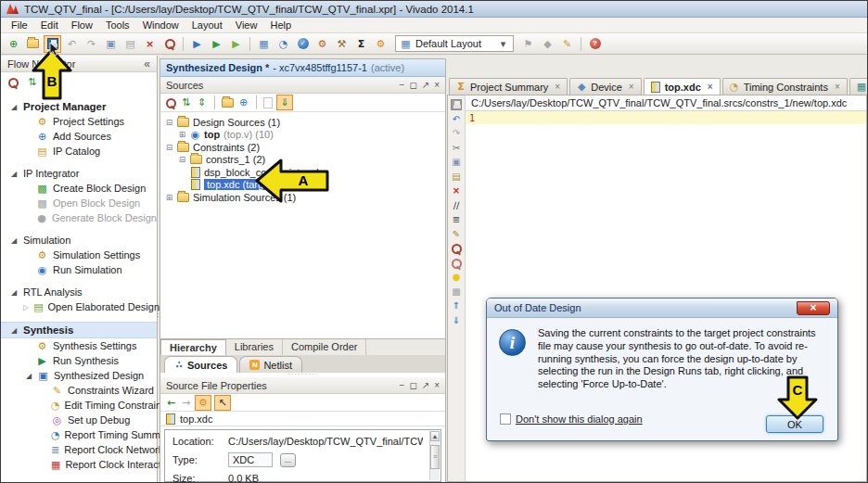 This screenshot has width=868, height=483. I want to click on move-up-icon: ⇑, so click(456, 306).